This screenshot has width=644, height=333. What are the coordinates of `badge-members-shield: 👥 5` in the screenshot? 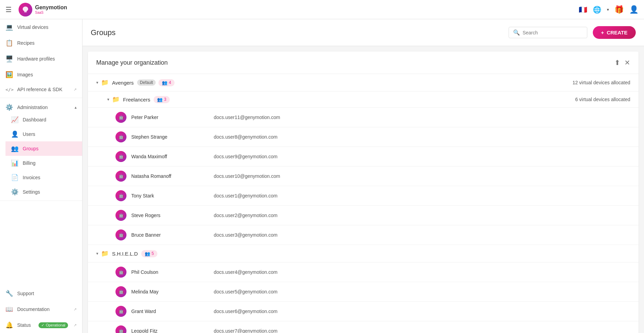 It's located at (149, 254).